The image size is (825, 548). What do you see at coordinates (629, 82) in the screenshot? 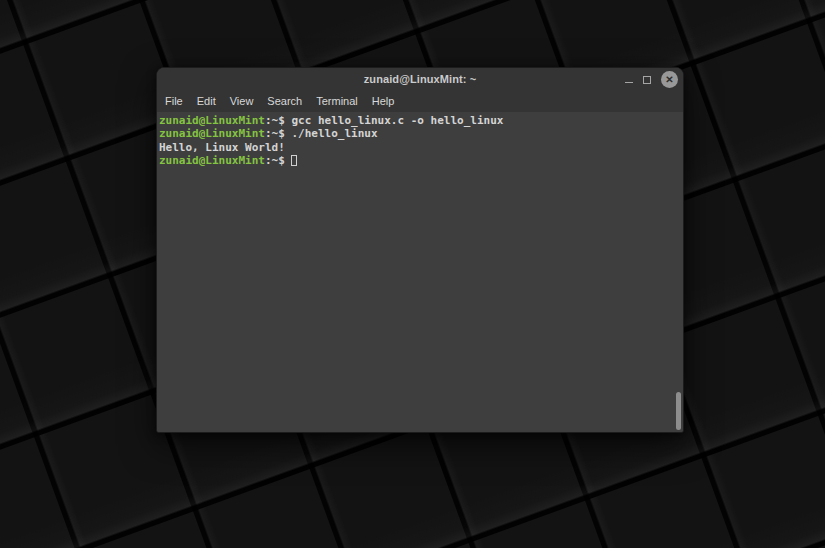
I see `minimize-icon` at bounding box center [629, 82].